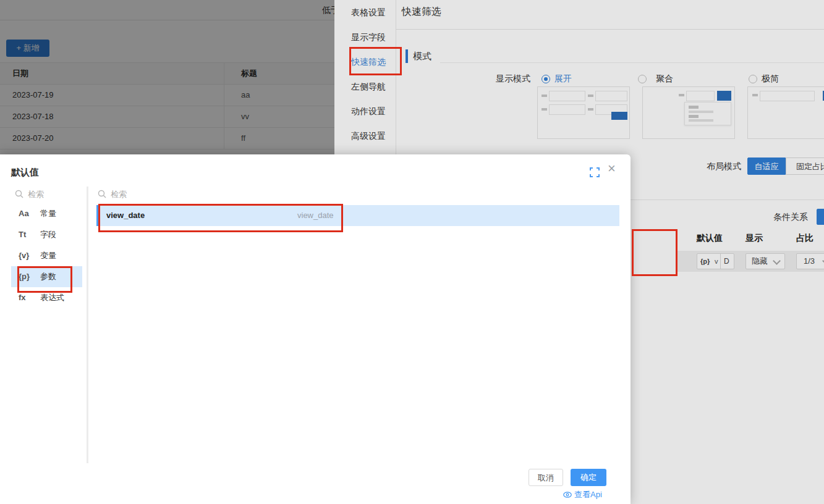 The height and width of the screenshot is (504, 824). Describe the element at coordinates (612, 169) in the screenshot. I see `close-icon: ×` at that location.